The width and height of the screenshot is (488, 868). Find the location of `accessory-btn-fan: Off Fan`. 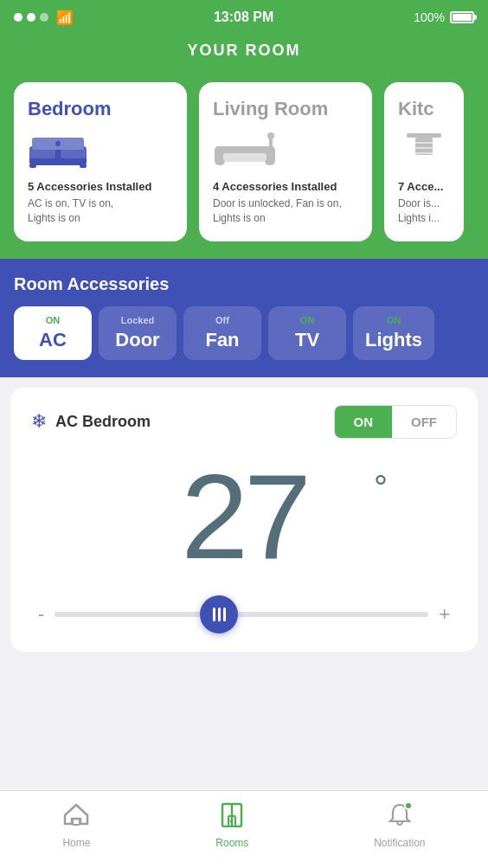

accessory-btn-fan: Off Fan is located at coordinates (222, 333).